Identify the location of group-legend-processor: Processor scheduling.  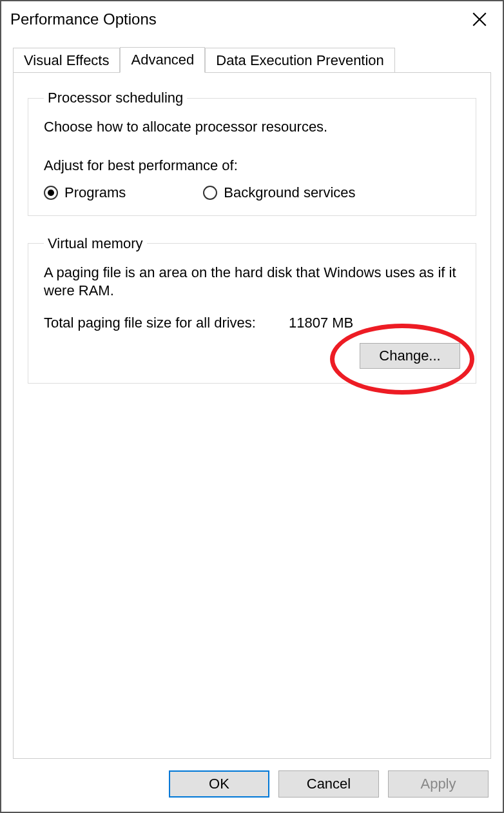
(115, 98).